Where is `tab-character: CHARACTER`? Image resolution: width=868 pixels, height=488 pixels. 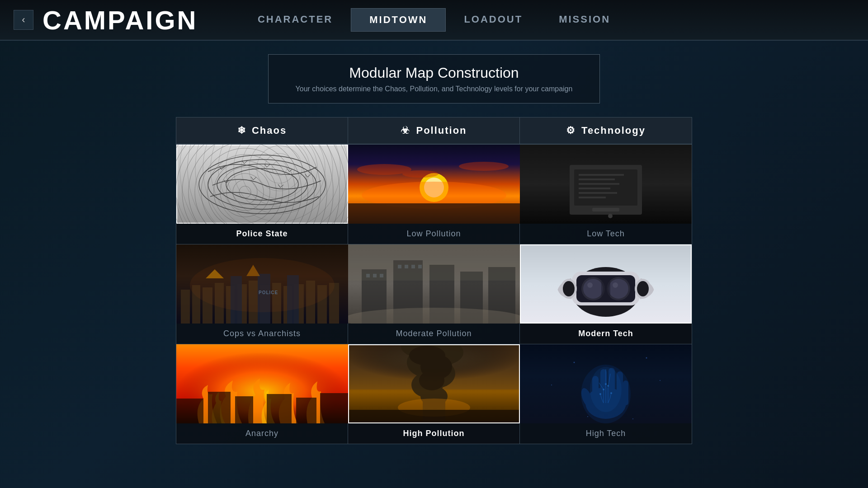 tab-character: CHARACTER is located at coordinates (295, 20).